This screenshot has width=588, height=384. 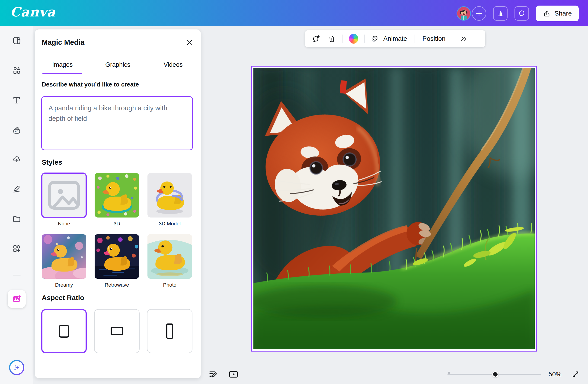 What do you see at coordinates (17, 71) in the screenshot?
I see `elements-icon` at bounding box center [17, 71].